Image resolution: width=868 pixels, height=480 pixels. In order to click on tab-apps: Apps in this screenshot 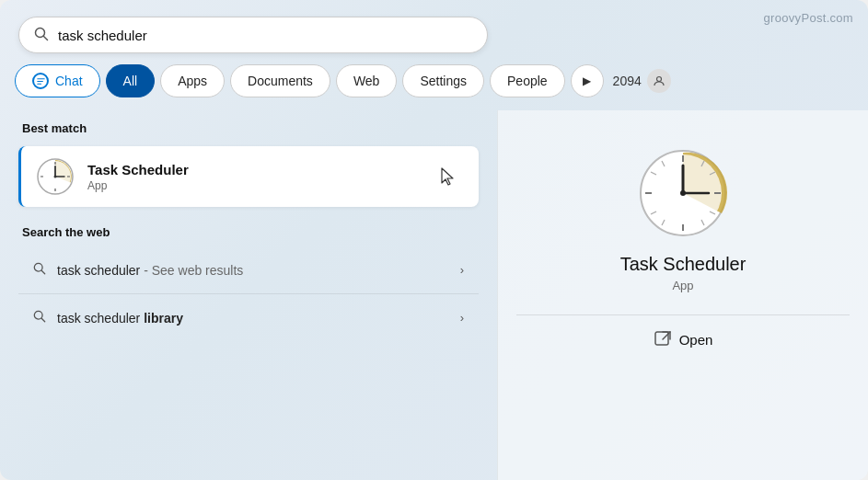, I will do `click(192, 81)`.